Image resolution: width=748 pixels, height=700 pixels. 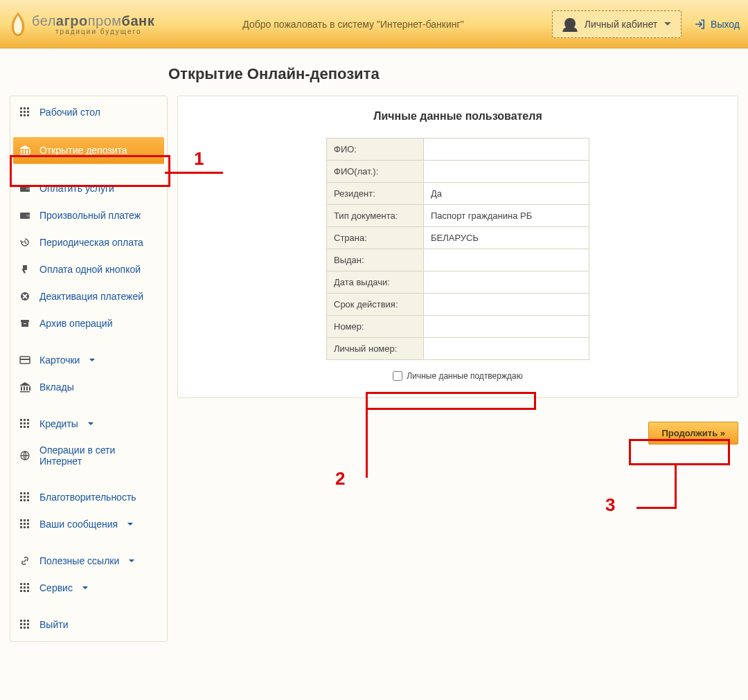 I want to click on wallet-icon, so click(x=25, y=188).